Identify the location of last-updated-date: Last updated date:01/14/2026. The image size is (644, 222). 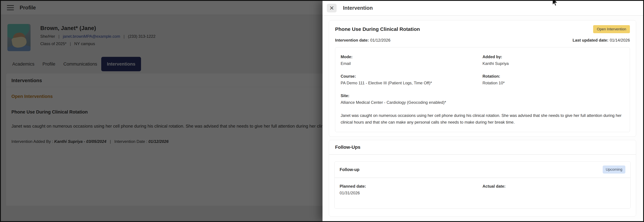
(602, 40).